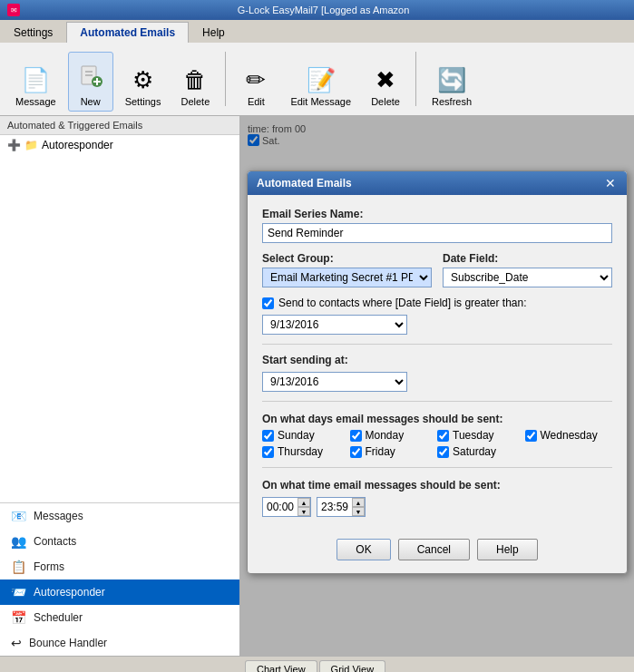 The width and height of the screenshot is (634, 672). I want to click on date-field-dropdown: Subscribe_Date, so click(528, 278).